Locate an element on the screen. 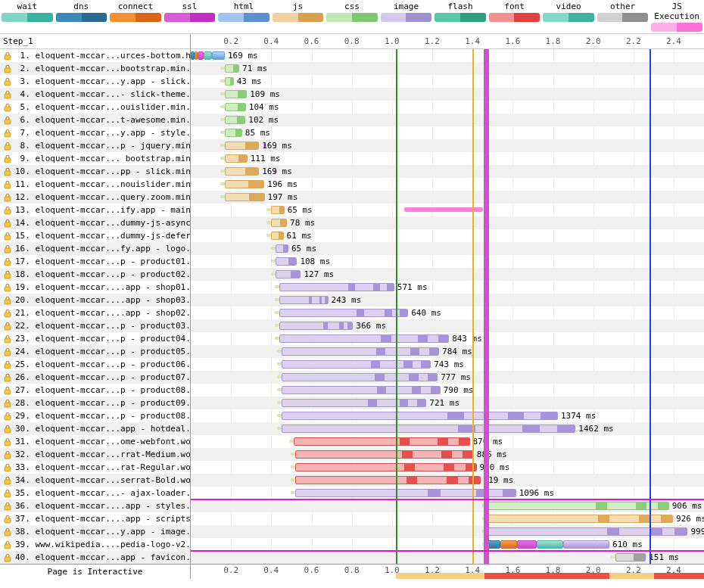 This screenshot has width=704, height=588. duration-label: 784 ms is located at coordinates (457, 351).